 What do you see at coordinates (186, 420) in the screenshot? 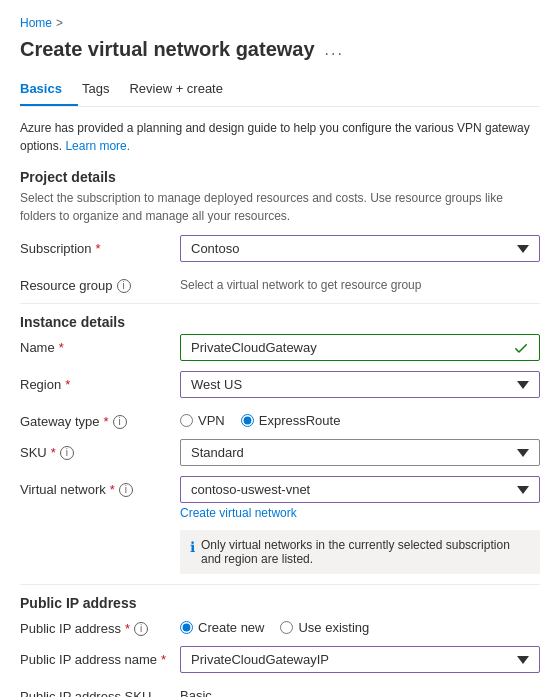
I see `gateway-type-vpn-radio` at bounding box center [186, 420].